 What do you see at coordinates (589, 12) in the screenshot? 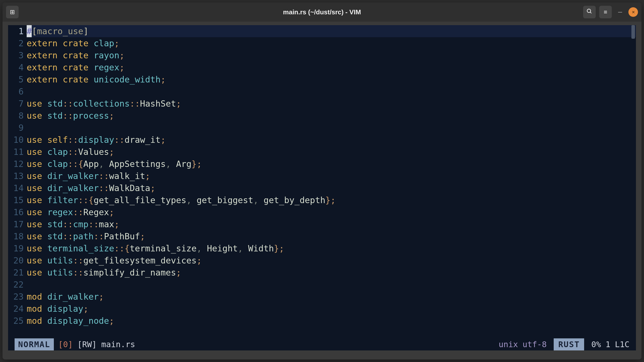
I see `search-icon` at bounding box center [589, 12].